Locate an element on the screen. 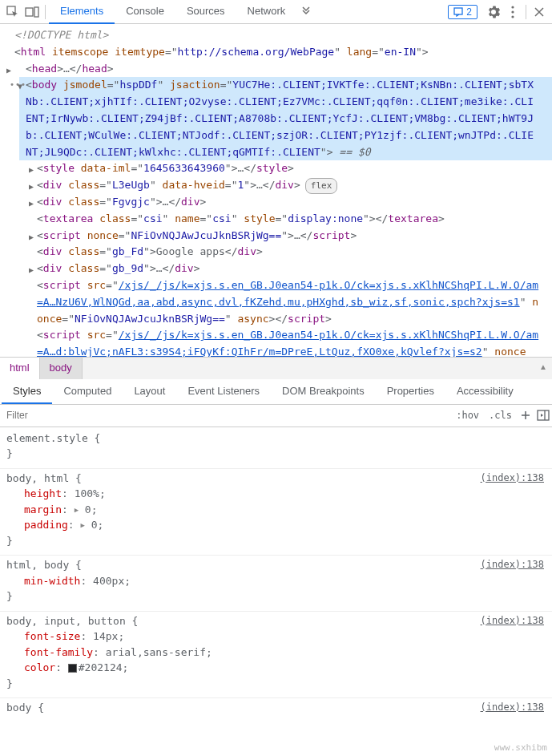 The image size is (552, 756). hov-toggle: :hov is located at coordinates (468, 415).